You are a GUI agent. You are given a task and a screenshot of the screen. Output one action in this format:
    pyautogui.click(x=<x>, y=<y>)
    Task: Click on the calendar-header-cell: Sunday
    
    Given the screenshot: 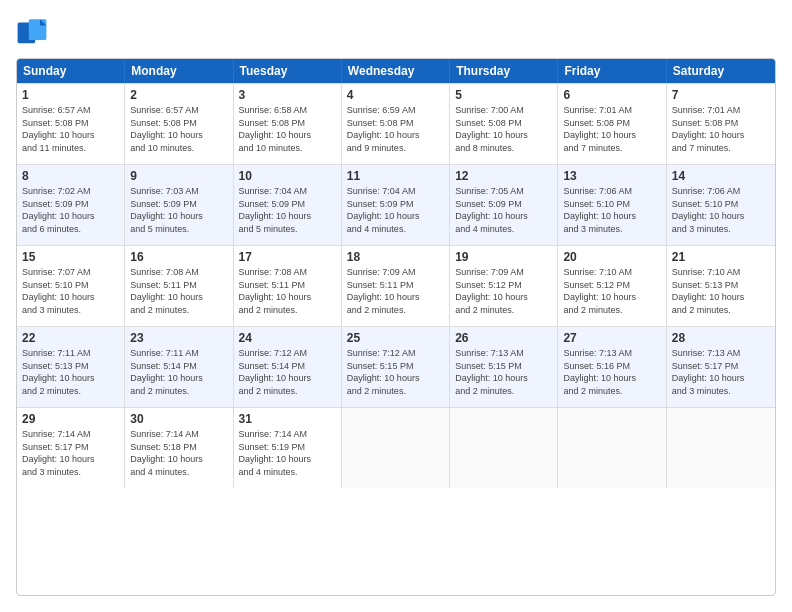 What is the action you would take?
    pyautogui.click(x=71, y=71)
    